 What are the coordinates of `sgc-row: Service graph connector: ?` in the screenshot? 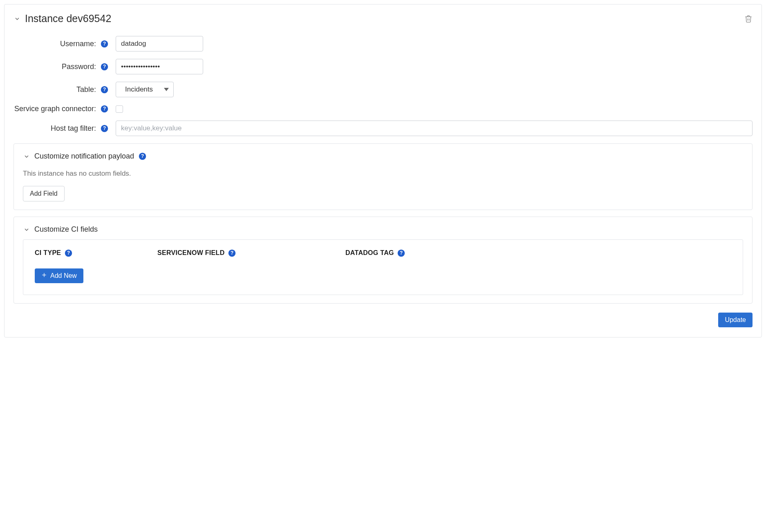 It's located at (383, 109).